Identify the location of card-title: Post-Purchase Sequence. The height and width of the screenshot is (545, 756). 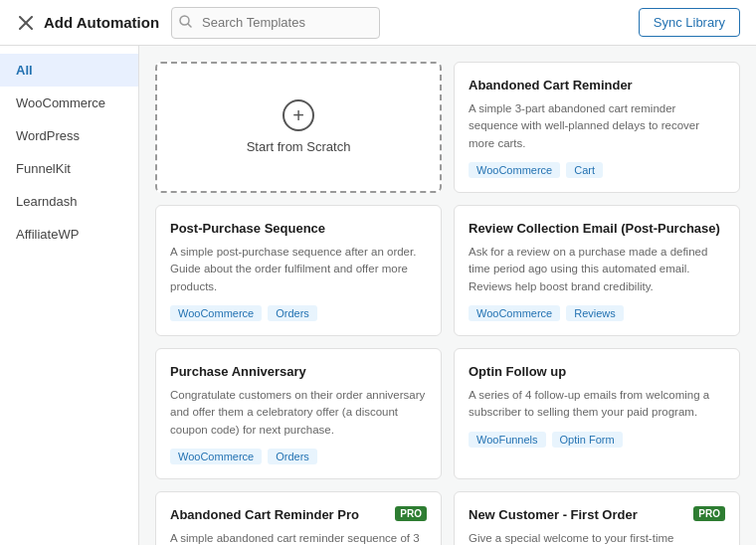
(298, 229).